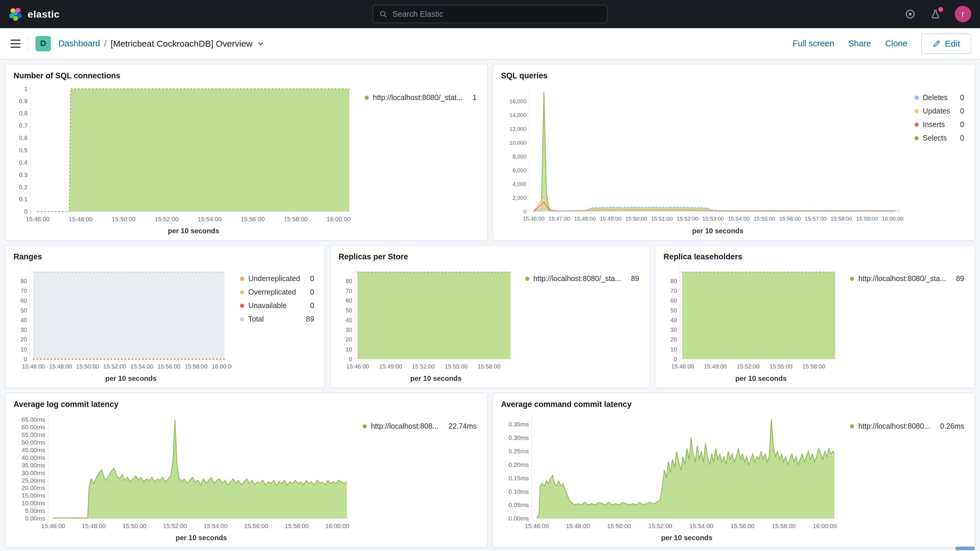  Describe the element at coordinates (518, 129) in the screenshot. I see `svg-text: 12,000` at that location.